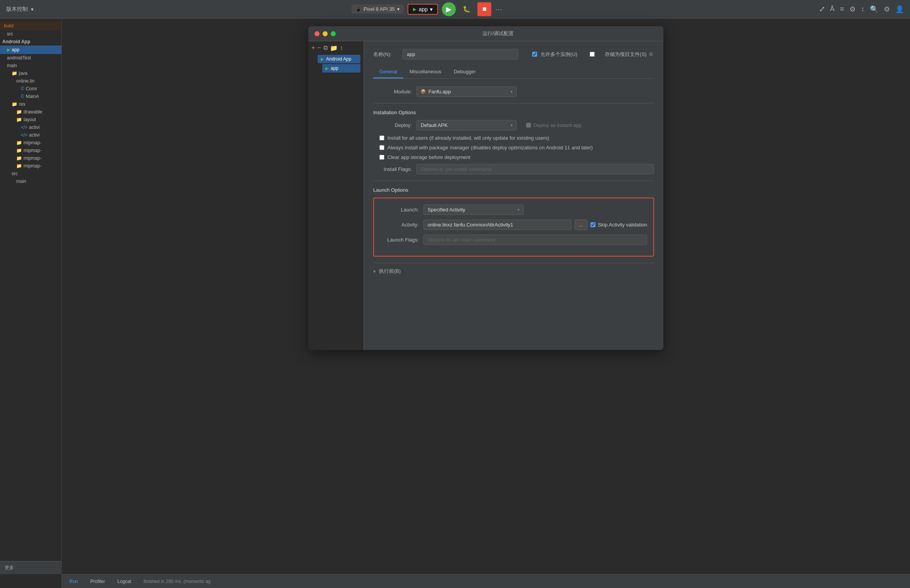  What do you see at coordinates (374, 272) in the screenshot?
I see `pre-launch-arrow: ▾` at bounding box center [374, 272].